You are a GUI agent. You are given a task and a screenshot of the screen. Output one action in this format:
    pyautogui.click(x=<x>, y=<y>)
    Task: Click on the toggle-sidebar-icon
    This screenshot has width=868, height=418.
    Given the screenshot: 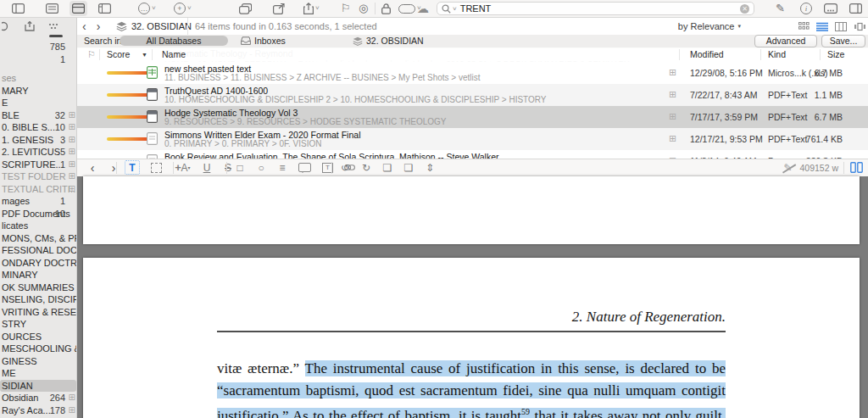 What is the action you would take?
    pyautogui.click(x=19, y=8)
    